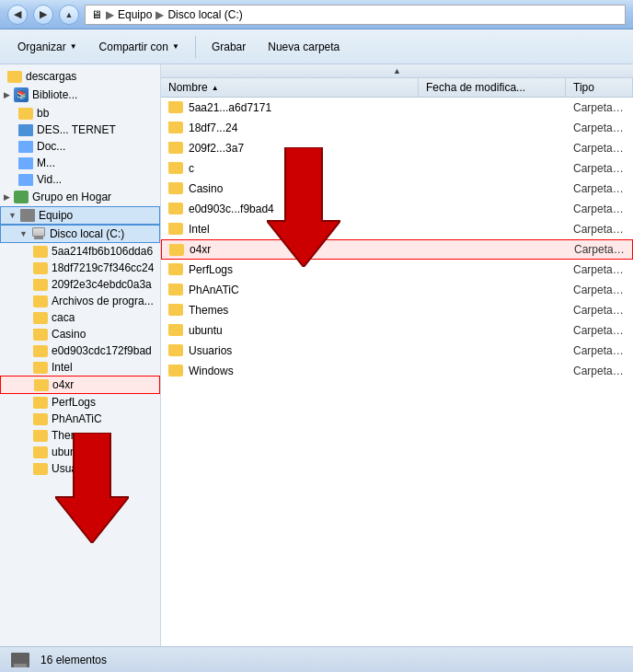  Describe the element at coordinates (204, 15) in the screenshot. I see `address-drive: Disco local (C:)` at that location.